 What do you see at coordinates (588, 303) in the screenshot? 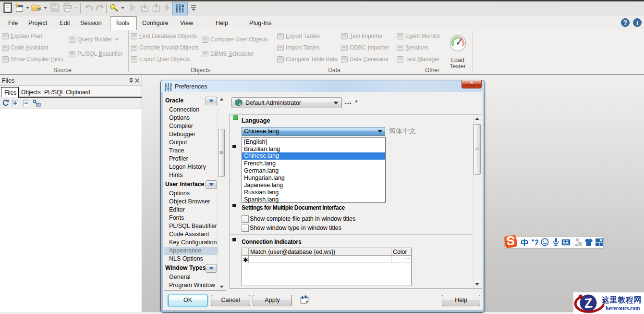
I see `svg-text: Z` at bounding box center [588, 303].